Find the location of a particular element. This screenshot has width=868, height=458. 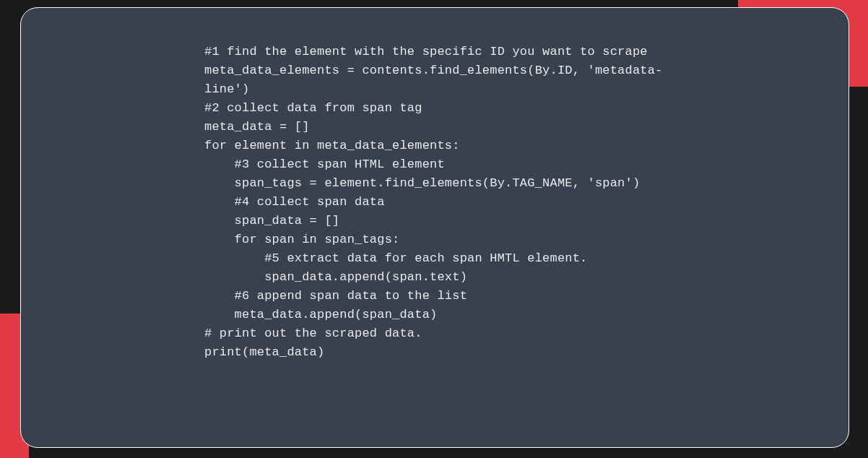

code-line: # print out the scraped data. is located at coordinates (526, 334).